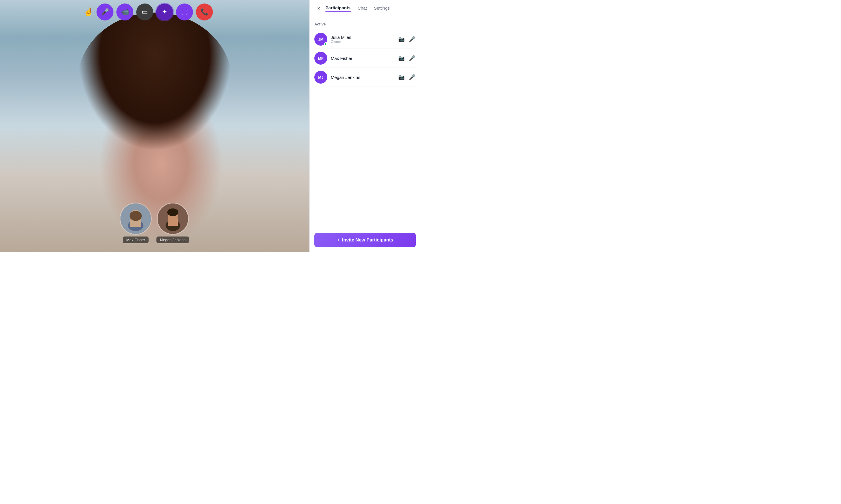  I want to click on thumbnail-name-max: Max Fisher, so click(136, 240).